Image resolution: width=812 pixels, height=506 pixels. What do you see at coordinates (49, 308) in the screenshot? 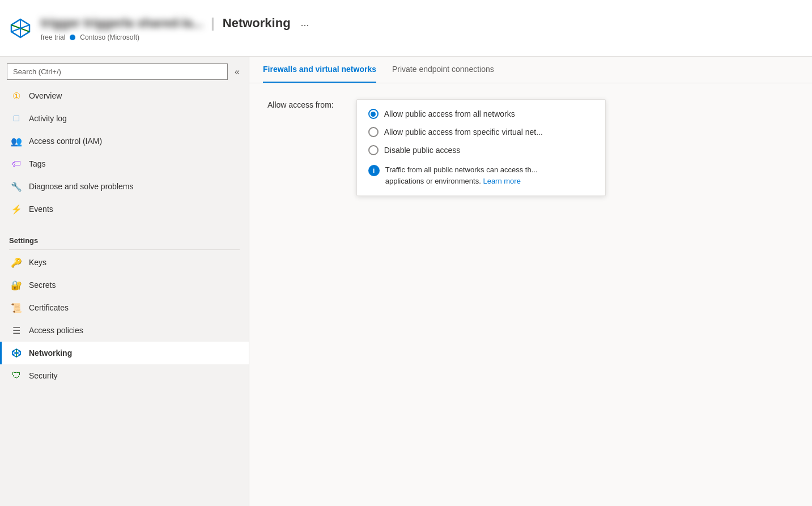
I see `sidebar-item-label: Certificates` at bounding box center [49, 308].